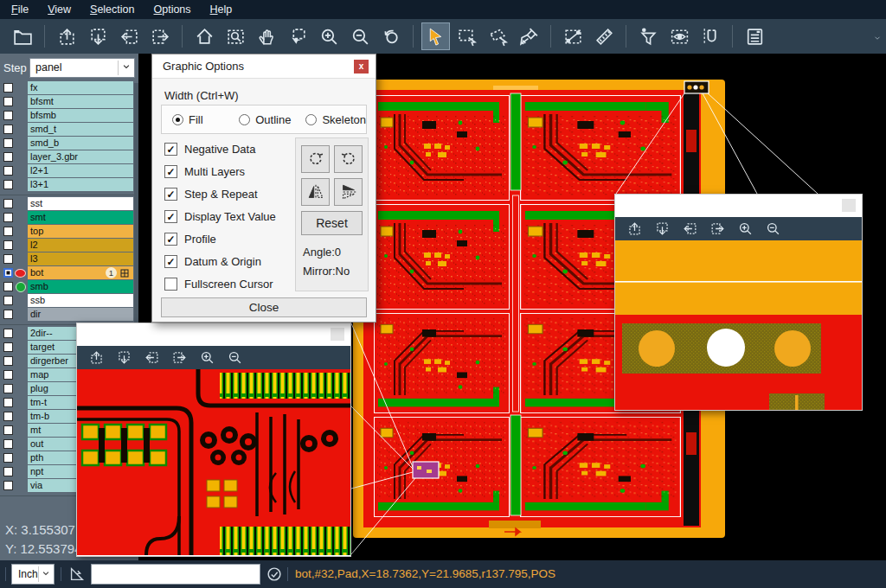 This screenshot has height=588, width=886. I want to click on layer-name: smd_b, so click(80, 144).